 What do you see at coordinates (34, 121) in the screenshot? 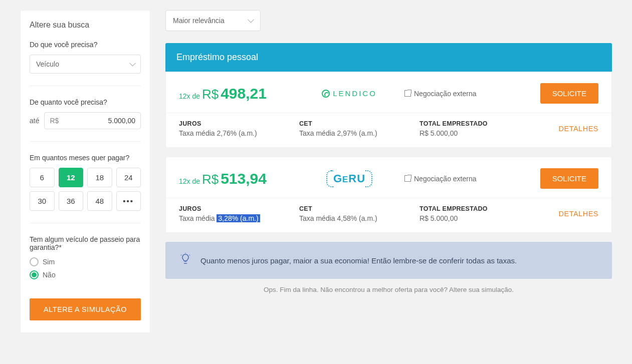
I see `amount-prefix: até` at bounding box center [34, 121].